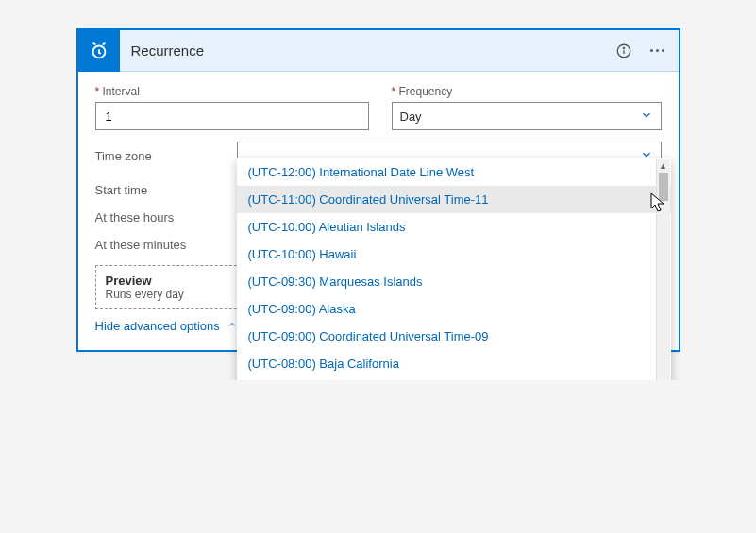 The width and height of the screenshot is (756, 533). I want to click on frequency-label: Frequency, so click(527, 92).